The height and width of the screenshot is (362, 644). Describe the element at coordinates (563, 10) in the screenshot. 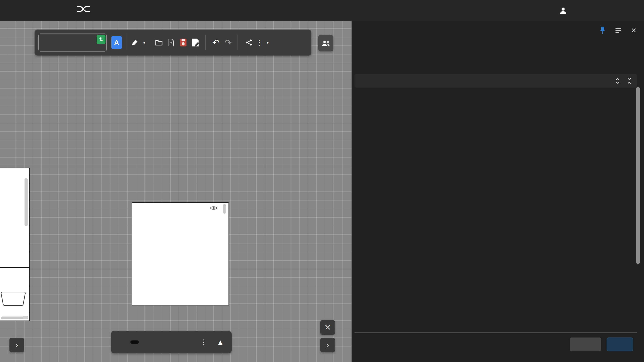

I see `nav-items` at that location.